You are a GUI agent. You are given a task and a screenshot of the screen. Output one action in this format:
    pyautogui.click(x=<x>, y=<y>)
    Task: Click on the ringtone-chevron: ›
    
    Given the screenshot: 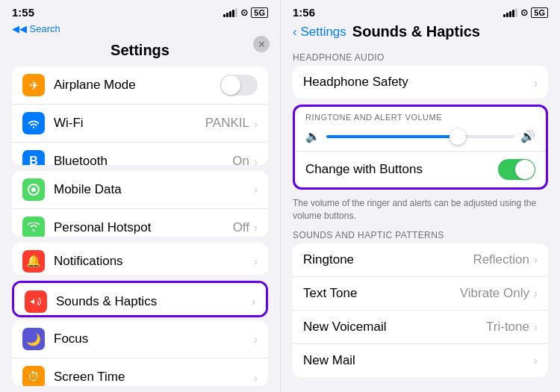 What is the action you would take?
    pyautogui.click(x=536, y=260)
    